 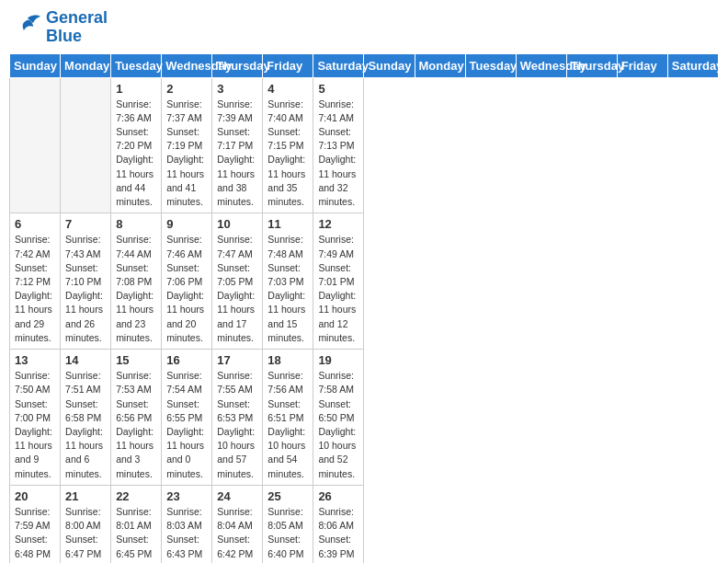 What do you see at coordinates (338, 524) in the screenshot?
I see `calendar-cell: 26Sunrise: 8:06 AM Sunset: 6:39 PM Dayli…` at bounding box center [338, 524].